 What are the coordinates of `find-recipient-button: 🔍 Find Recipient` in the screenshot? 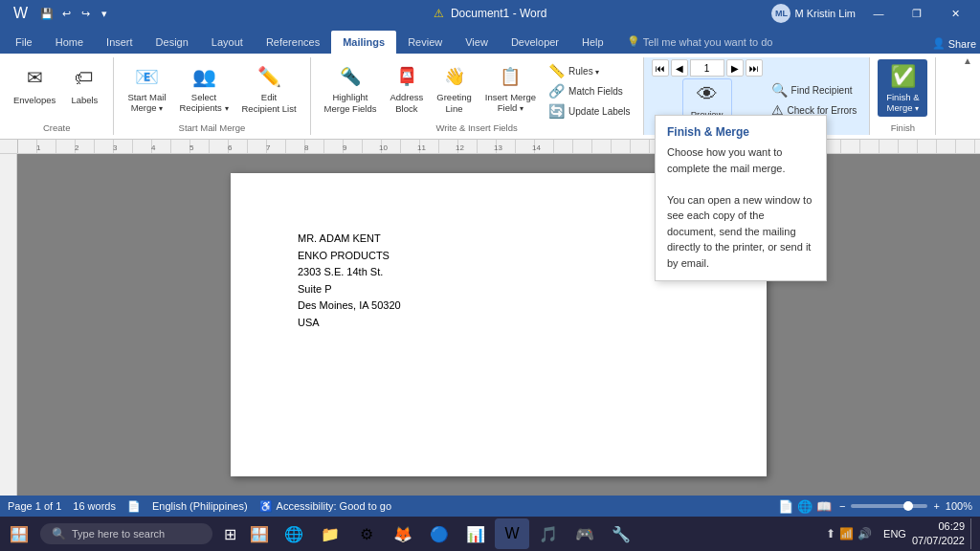 It's located at (814, 90).